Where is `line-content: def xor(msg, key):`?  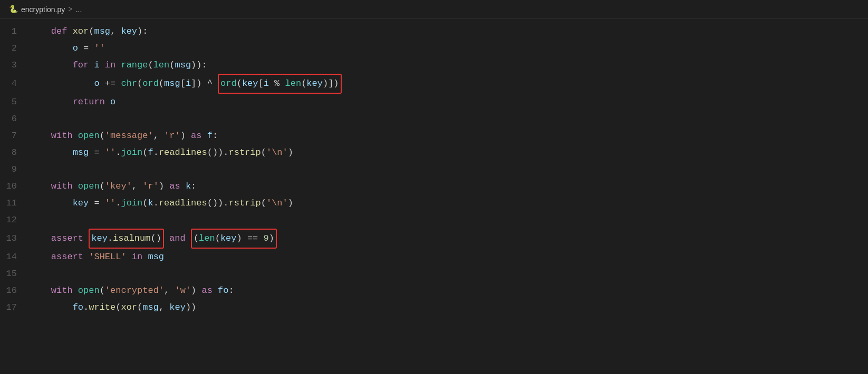 line-content: def xor(msg, key): is located at coordinates (449, 32).